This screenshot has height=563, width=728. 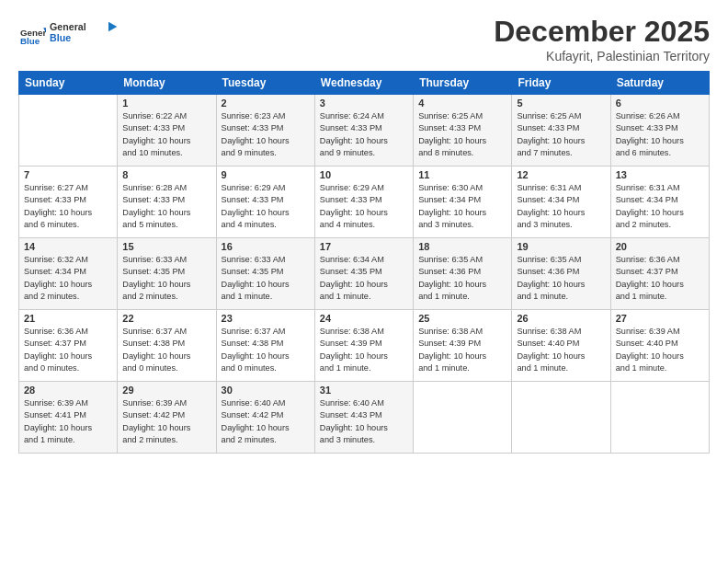 I want to click on day-number: 14, so click(x=68, y=247).